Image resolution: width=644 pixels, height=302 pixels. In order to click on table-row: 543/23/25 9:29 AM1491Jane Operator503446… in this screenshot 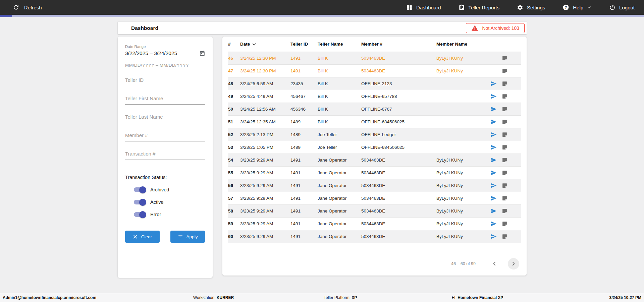, I will do `click(374, 160)`.